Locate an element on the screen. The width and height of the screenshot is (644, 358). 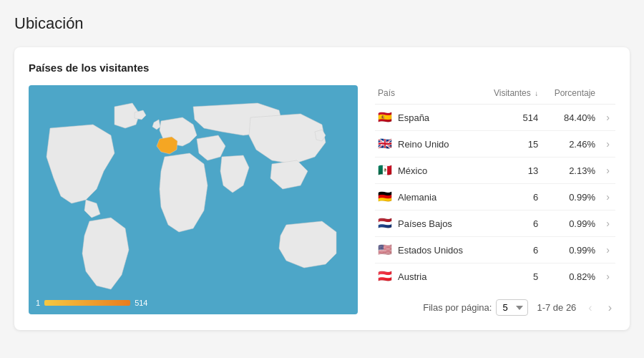
country-name: Alemania is located at coordinates (417, 198).